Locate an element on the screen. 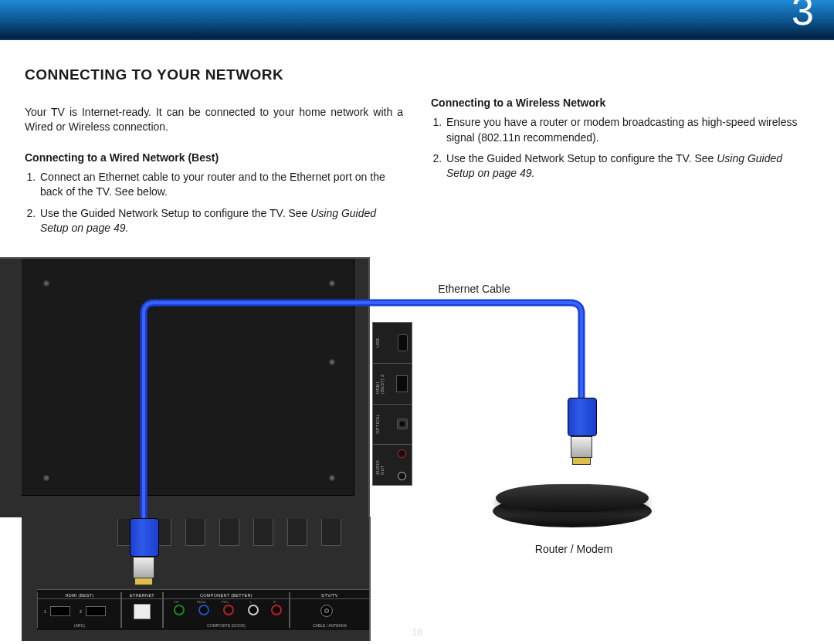 The image size is (834, 644). wireless-step-2: Use the Guided Network Setup to configur… is located at coordinates (627, 167).